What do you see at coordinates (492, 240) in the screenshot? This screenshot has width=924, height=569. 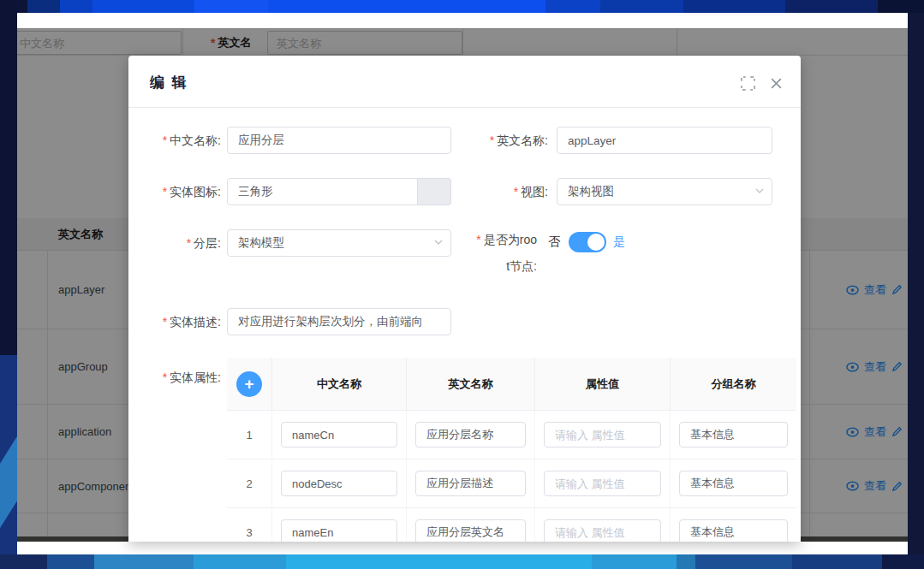 I see `is-root-label-line1: 是否为roo` at bounding box center [492, 240].